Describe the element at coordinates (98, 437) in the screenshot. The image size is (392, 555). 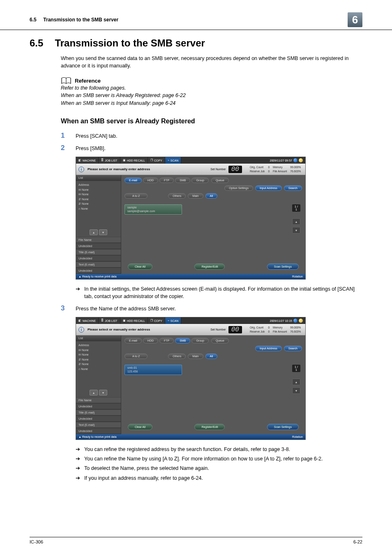
I see `status-bar-text-2: ▲ Ready to receive print data` at that location.